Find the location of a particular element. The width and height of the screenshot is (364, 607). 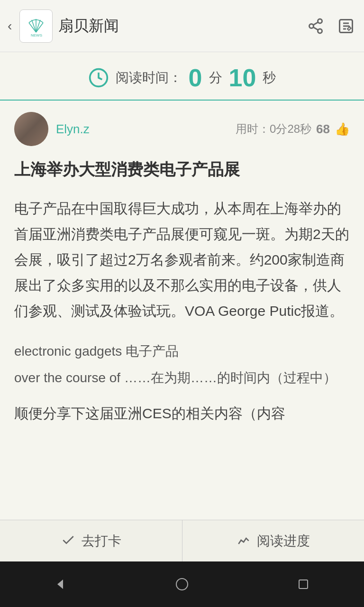

progress-label: 阅读进度 is located at coordinates (283, 541).